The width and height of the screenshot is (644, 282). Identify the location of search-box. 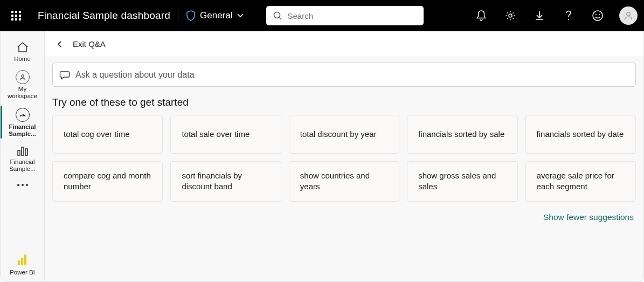
(345, 16).